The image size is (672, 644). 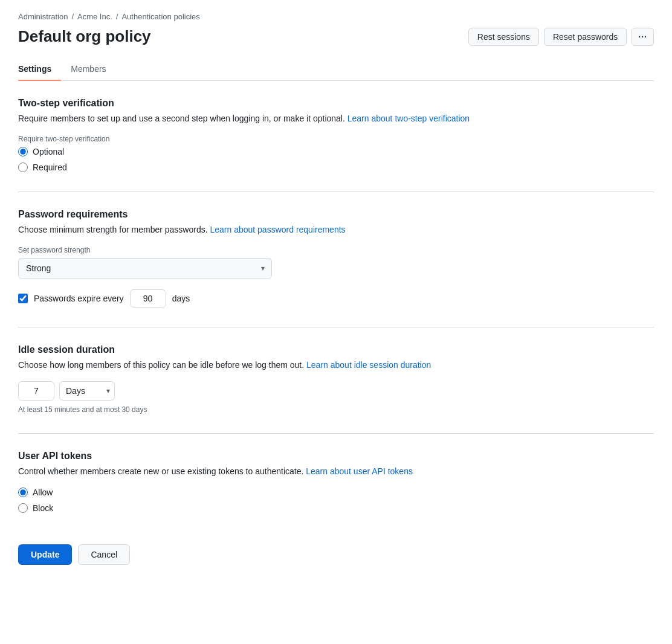 I want to click on password-requirements-title: Password requirements, so click(x=336, y=214).